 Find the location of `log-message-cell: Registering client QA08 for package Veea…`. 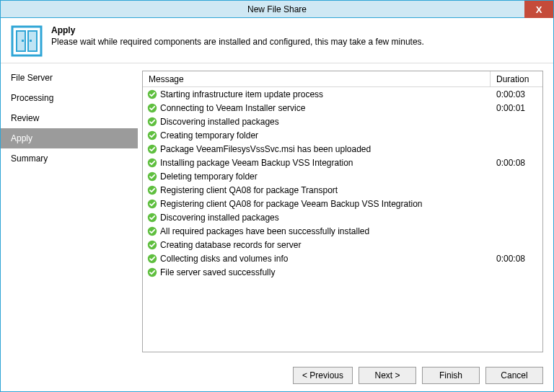

log-message-cell: Registering client QA08 for package Veea… is located at coordinates (317, 204).